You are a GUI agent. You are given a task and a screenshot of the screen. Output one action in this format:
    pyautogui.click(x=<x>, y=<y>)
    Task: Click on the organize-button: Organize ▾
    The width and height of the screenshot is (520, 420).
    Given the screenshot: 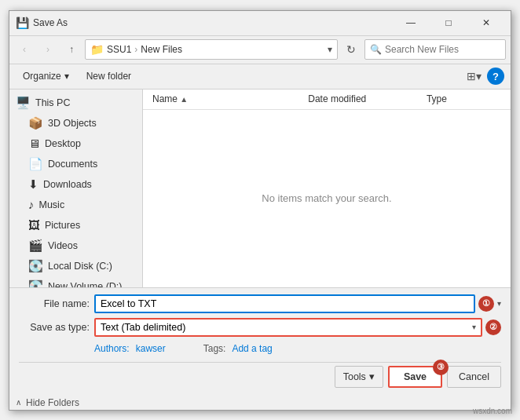 What is the action you would take?
    pyautogui.click(x=46, y=76)
    